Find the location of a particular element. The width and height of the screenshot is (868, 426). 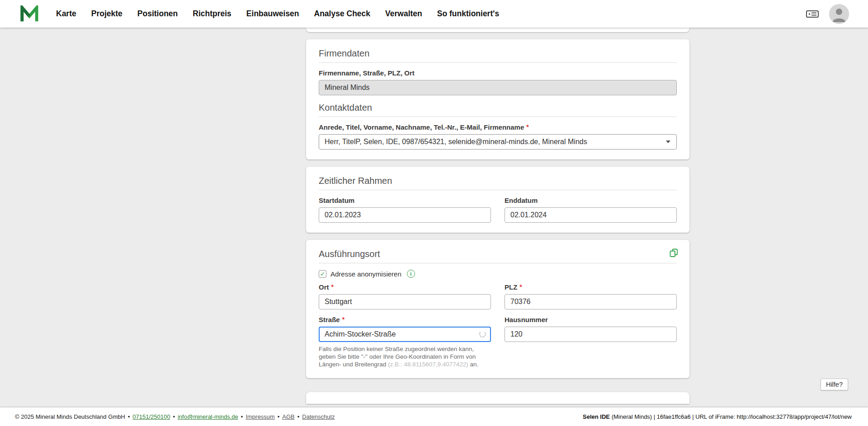

server-icon is located at coordinates (812, 14).